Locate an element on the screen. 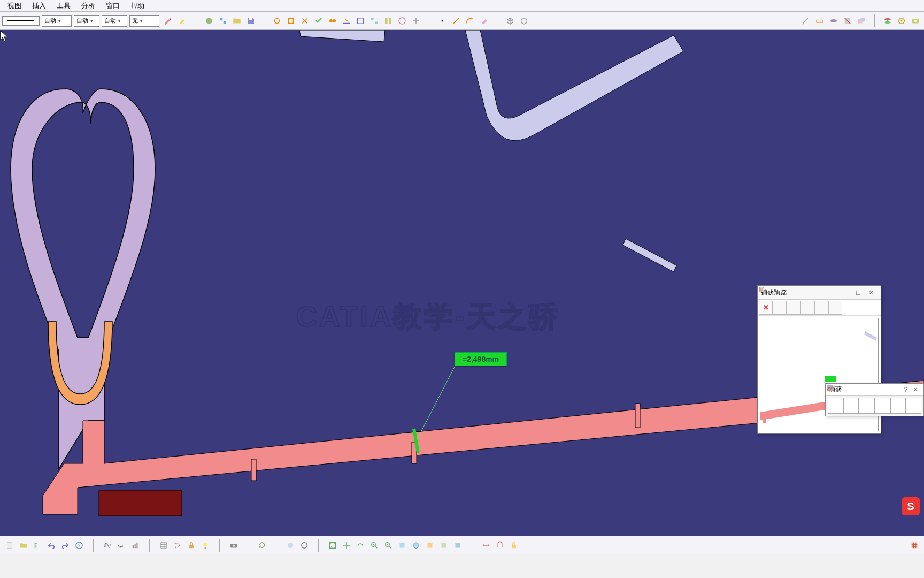 Image resolution: width=924 pixels, height=578 pixels. capture-palette-close: × is located at coordinates (915, 390).